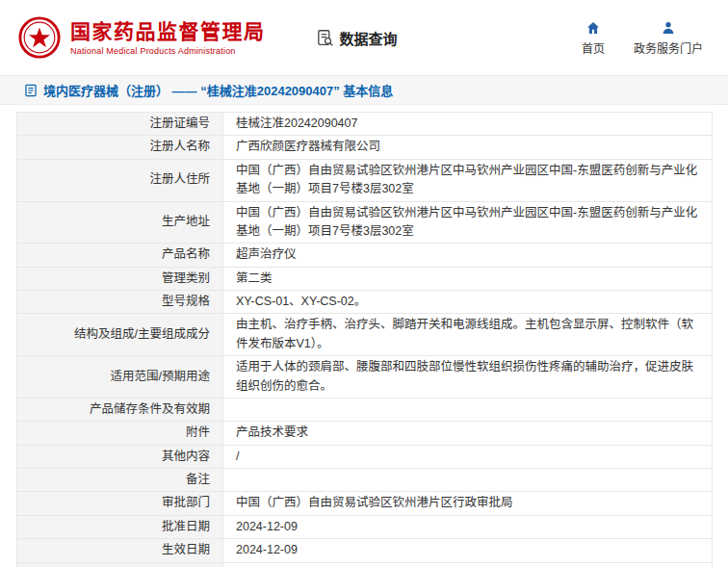 This screenshot has height=567, width=728. Describe the element at coordinates (593, 28) in the screenshot. I see `home-icon` at that location.